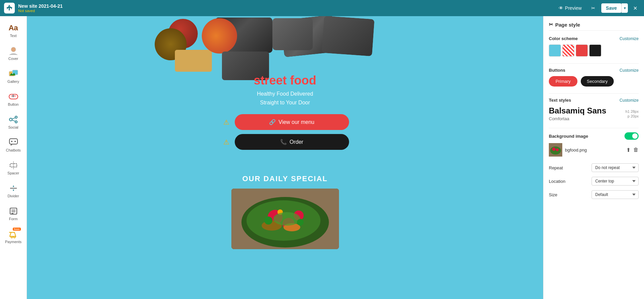  Describe the element at coordinates (40, 8) in the screenshot. I see `topbar-title: New site 2021-04-21 Not saved` at that location.